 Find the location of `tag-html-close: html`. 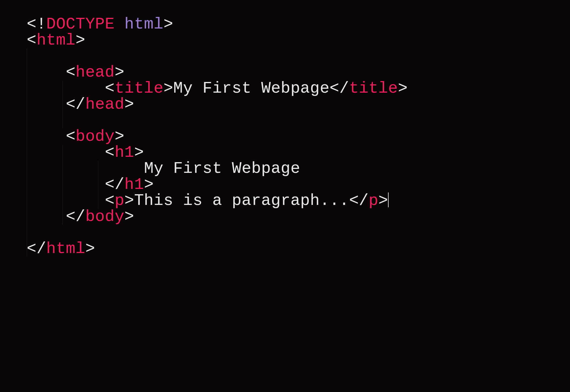

tag-html-close: html is located at coordinates (66, 249).